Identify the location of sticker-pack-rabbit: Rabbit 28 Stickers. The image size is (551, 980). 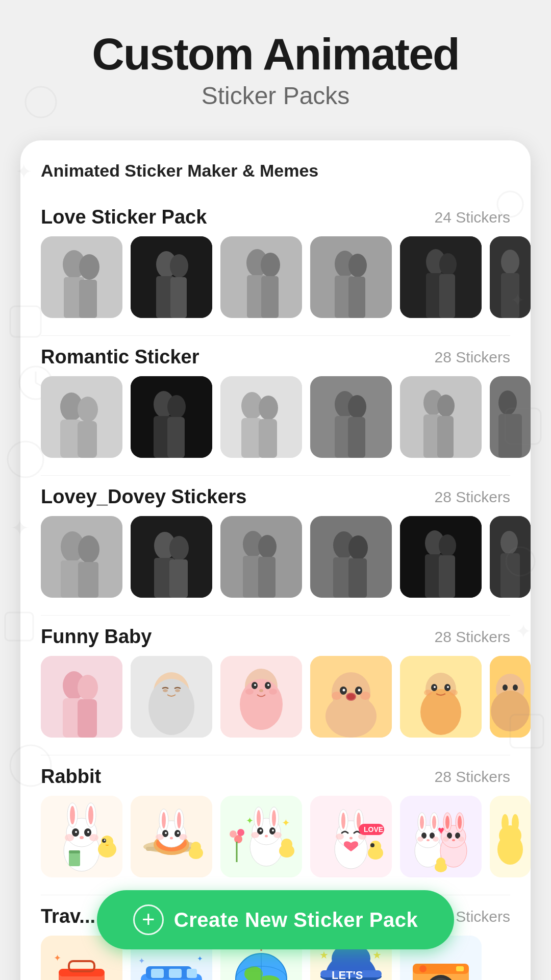
(276, 823).